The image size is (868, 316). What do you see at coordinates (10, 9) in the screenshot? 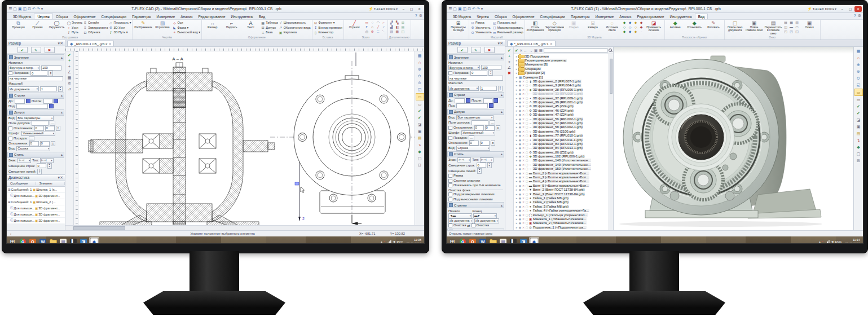
I see `menu-icon: ☰` at bounding box center [10, 9].